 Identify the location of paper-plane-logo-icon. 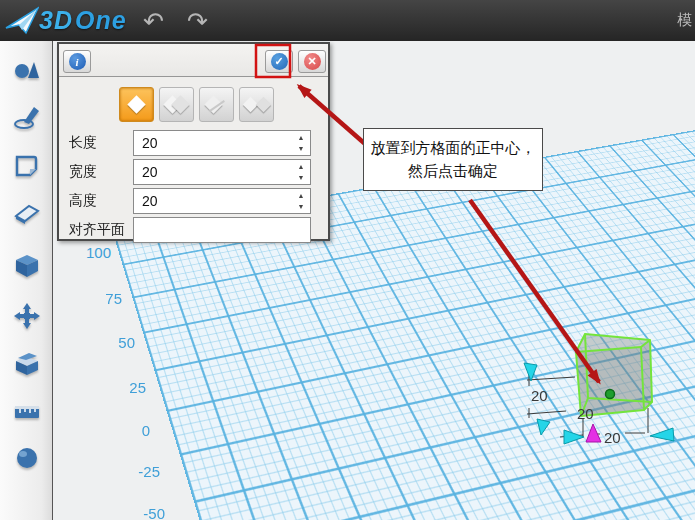
(22, 21).